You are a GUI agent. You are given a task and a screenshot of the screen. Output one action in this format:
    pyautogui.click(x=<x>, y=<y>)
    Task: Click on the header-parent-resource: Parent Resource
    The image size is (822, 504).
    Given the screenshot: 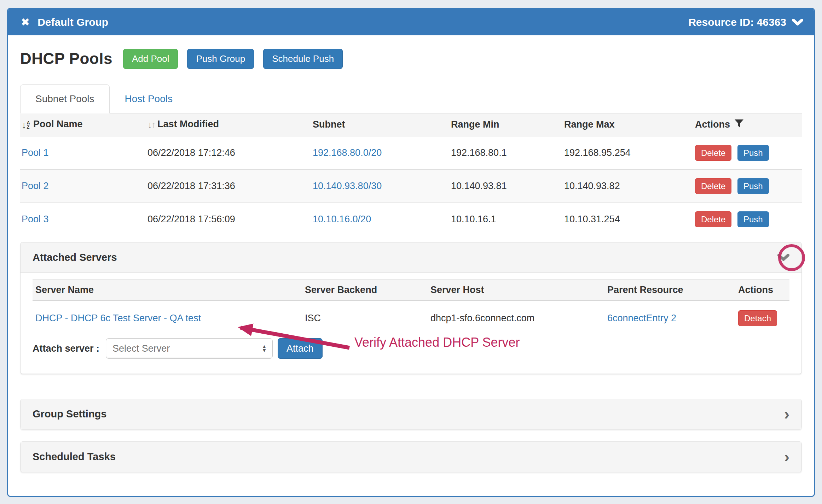 What is the action you would take?
    pyautogui.click(x=669, y=290)
    